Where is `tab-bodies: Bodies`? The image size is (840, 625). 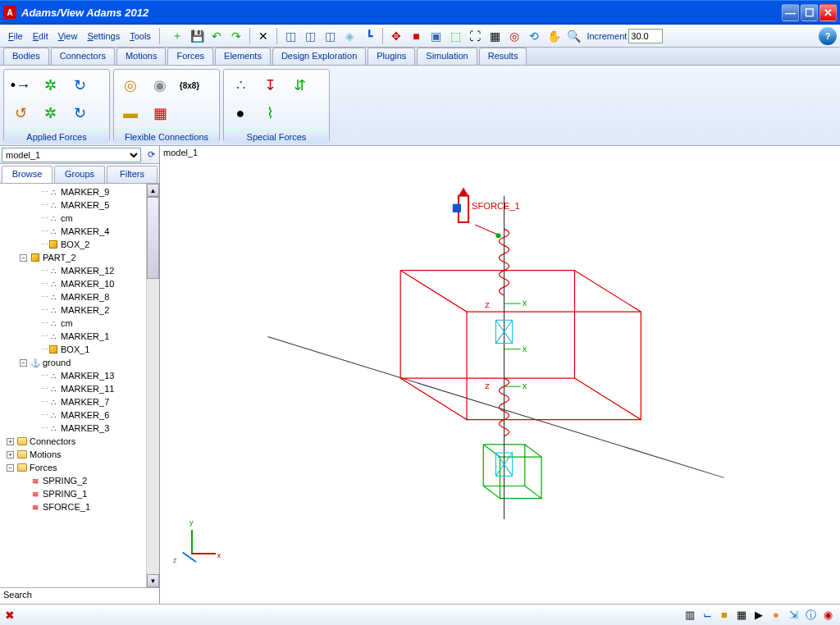 tab-bodies: Bodies is located at coordinates (26, 56).